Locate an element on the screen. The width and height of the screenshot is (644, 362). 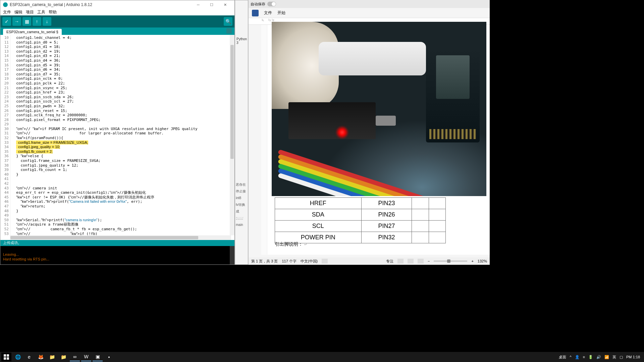
esp32-board is located at coordinates (453, 96).